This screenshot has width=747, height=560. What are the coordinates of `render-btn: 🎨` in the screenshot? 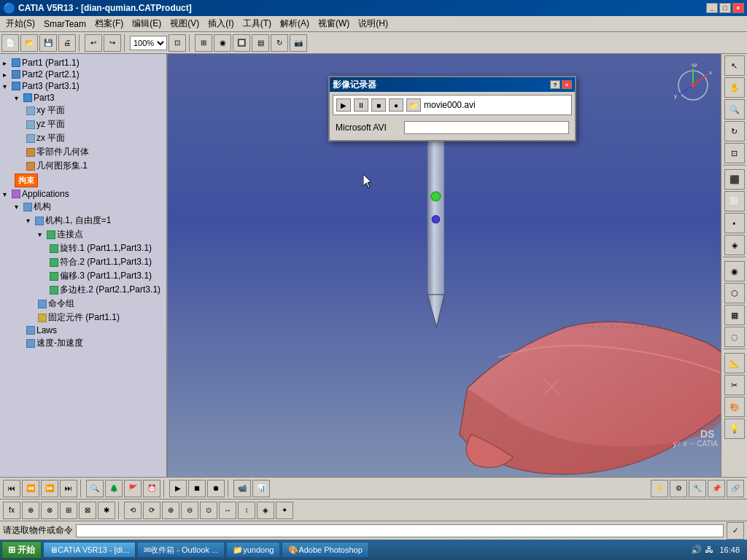 It's located at (735, 407).